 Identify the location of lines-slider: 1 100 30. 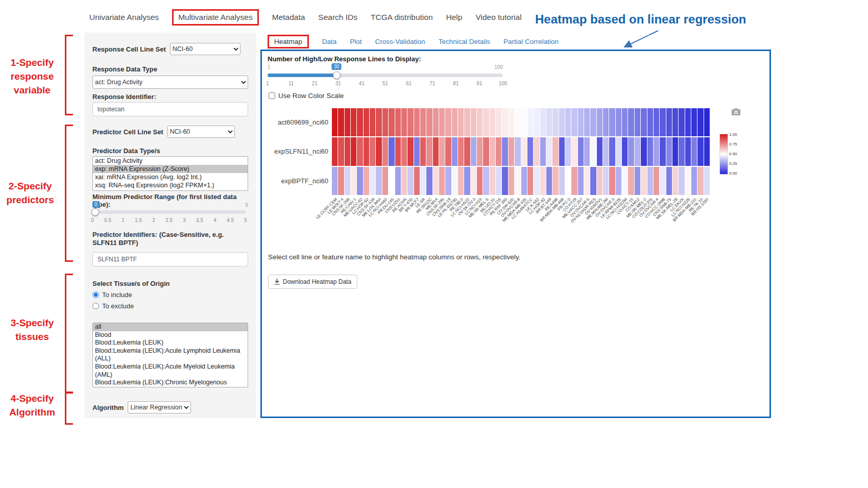
(385, 72).